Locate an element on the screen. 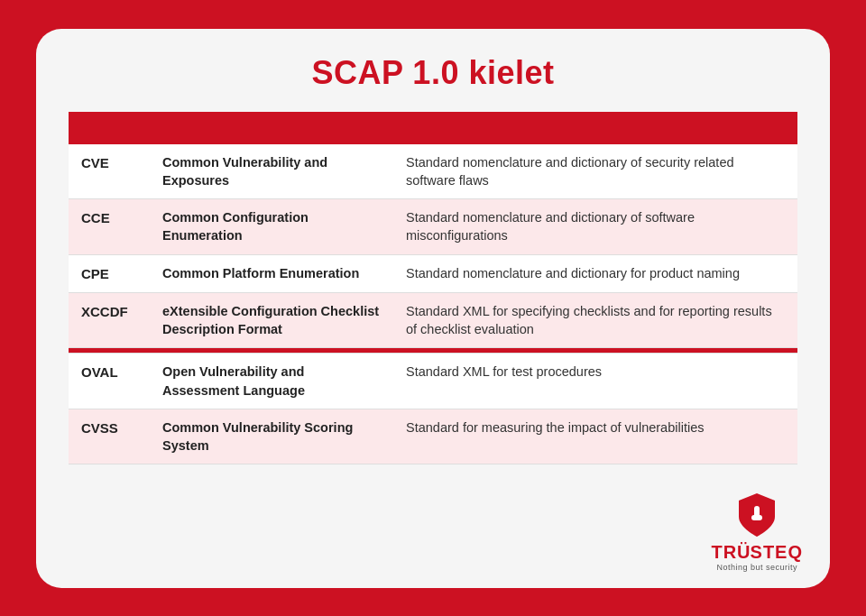 The height and width of the screenshot is (616, 866). cell-desc: Standard nomenclature and dictionary for… is located at coordinates (595, 273).